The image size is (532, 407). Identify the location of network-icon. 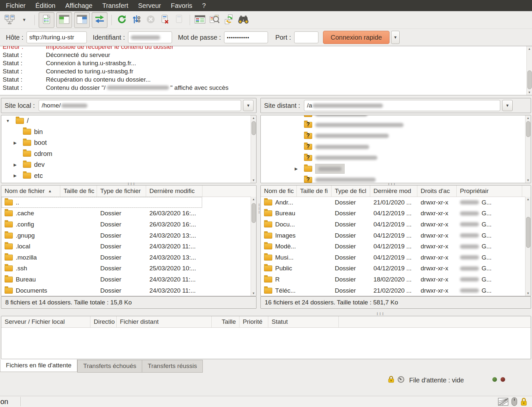
(503, 402).